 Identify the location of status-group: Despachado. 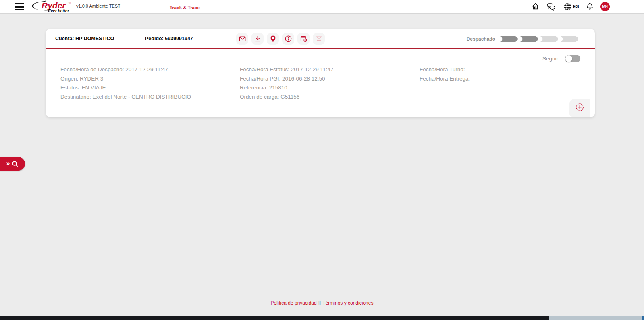
(524, 39).